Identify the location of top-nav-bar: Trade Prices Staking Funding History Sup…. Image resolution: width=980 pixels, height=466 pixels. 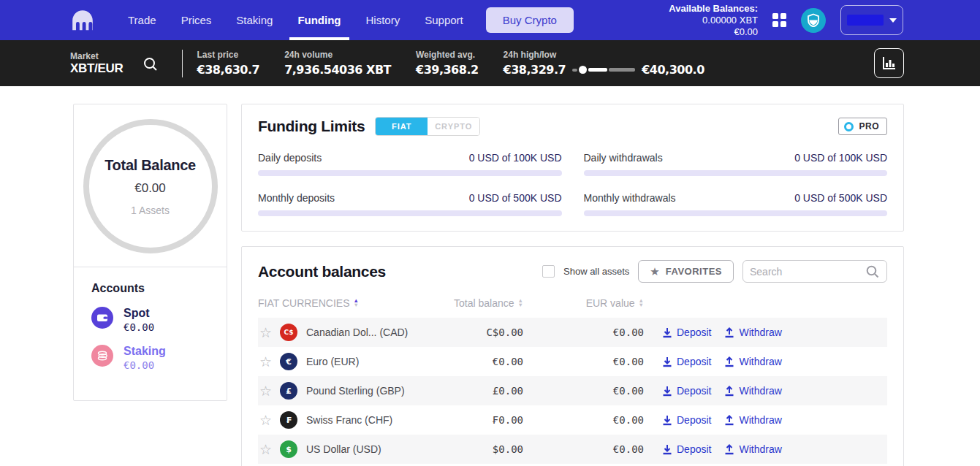
(490, 20).